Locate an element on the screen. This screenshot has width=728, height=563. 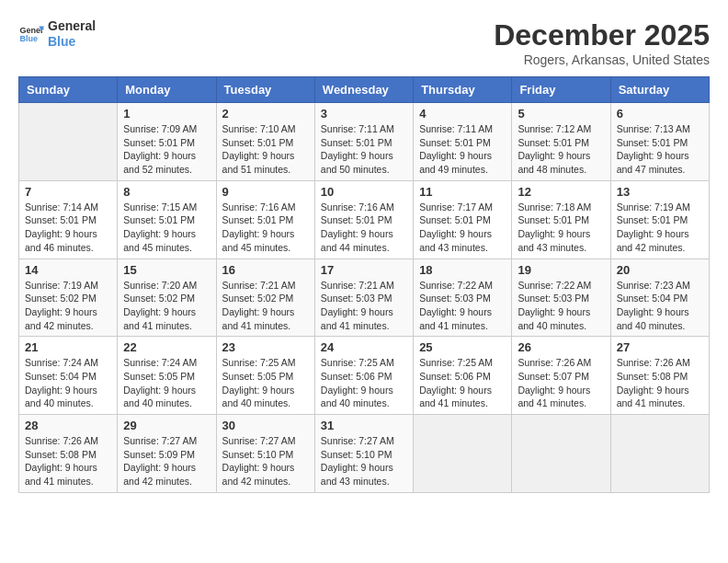
day-number: 1 is located at coordinates (166, 114).